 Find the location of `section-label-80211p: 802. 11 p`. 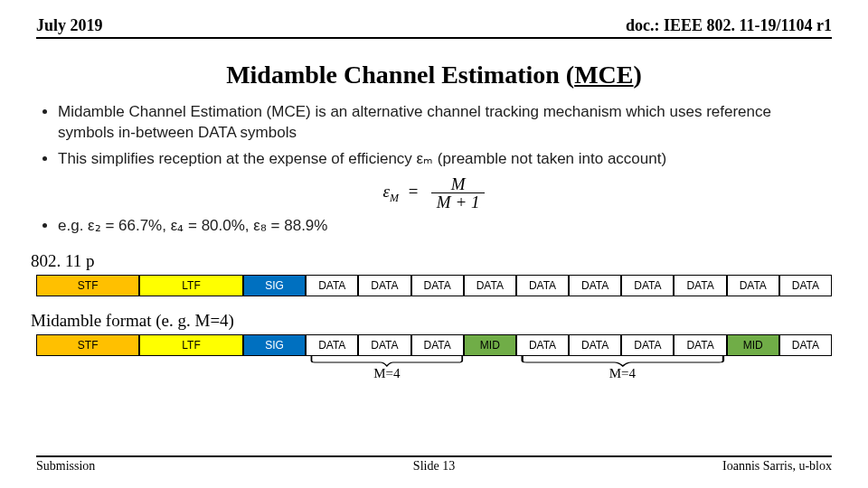

section-label-80211p: 802. 11 p is located at coordinates (431, 261).